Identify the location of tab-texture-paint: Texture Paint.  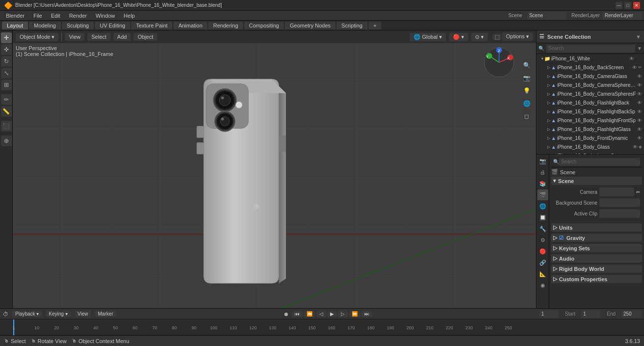
(152, 26).